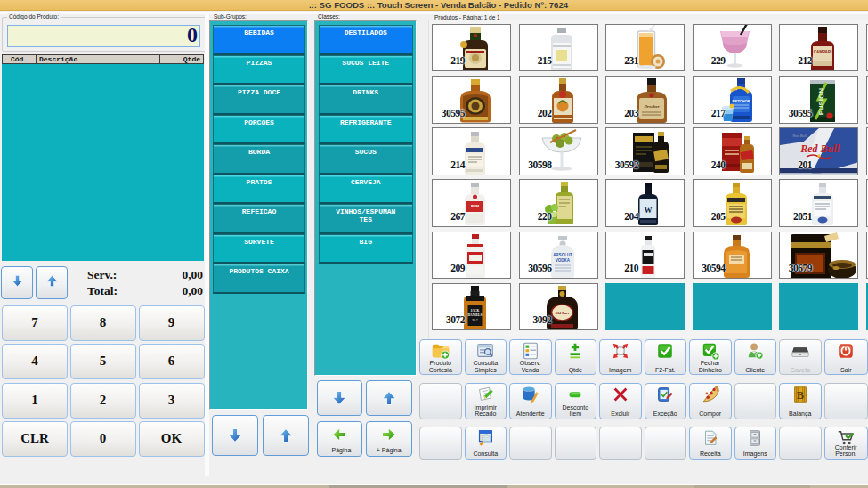 This screenshot has width=868, height=488. Describe the element at coordinates (563, 260) in the screenshot. I see `svg-text: VODKA` at that location.